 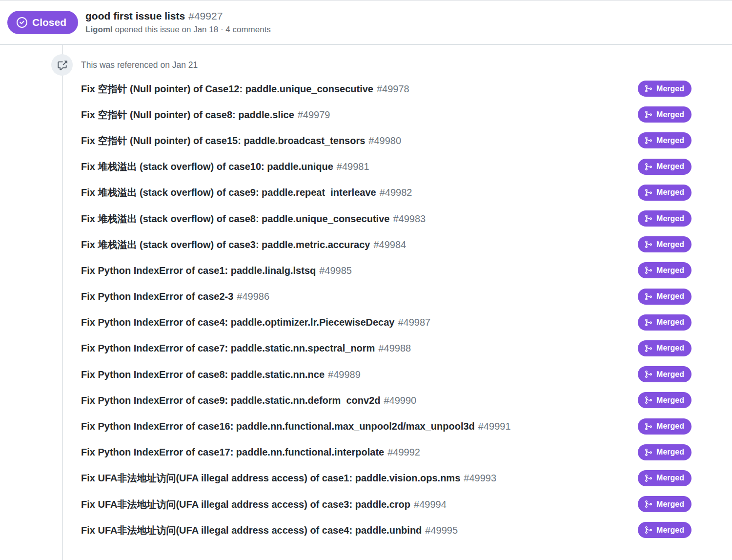 What do you see at coordinates (225, 245) in the screenshot?
I see `referenced-pr-link: Fix 堆栈溢出 (stack overflow) of case3: padd…` at bounding box center [225, 245].